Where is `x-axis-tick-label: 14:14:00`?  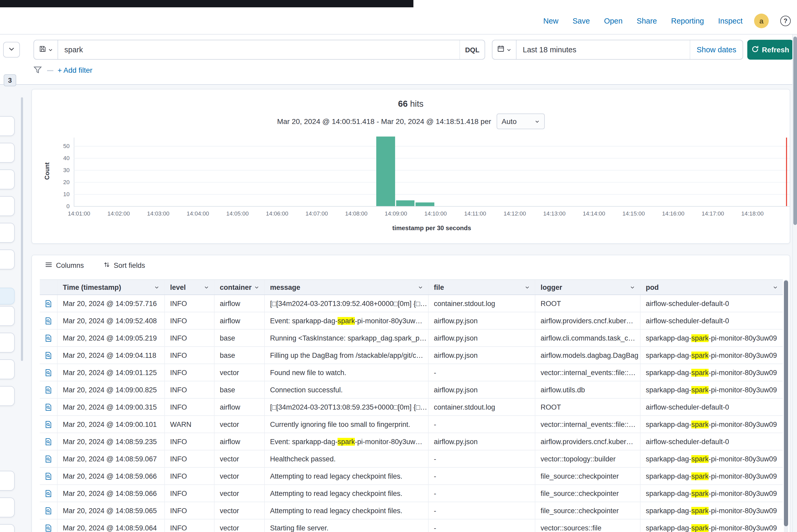 x-axis-tick-label: 14:14:00 is located at coordinates (594, 213).